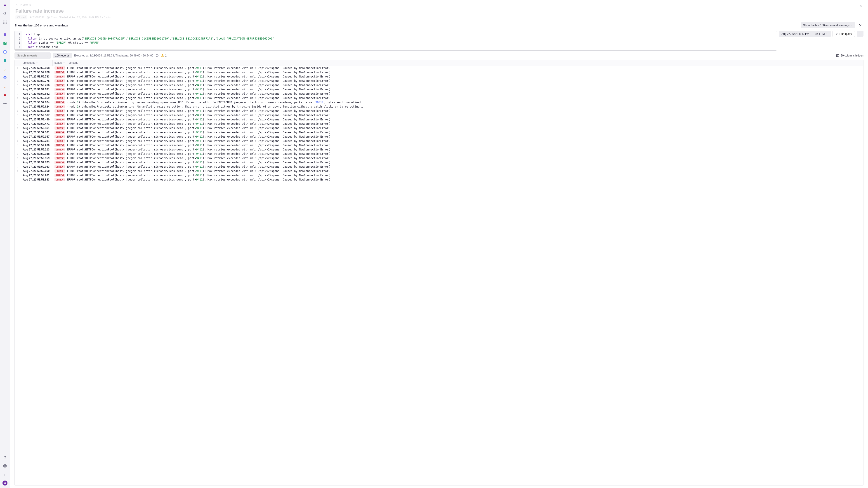 Image resolution: width=868 pixels, height=488 pixels. I want to click on sidebar-expand, so click(5, 457).